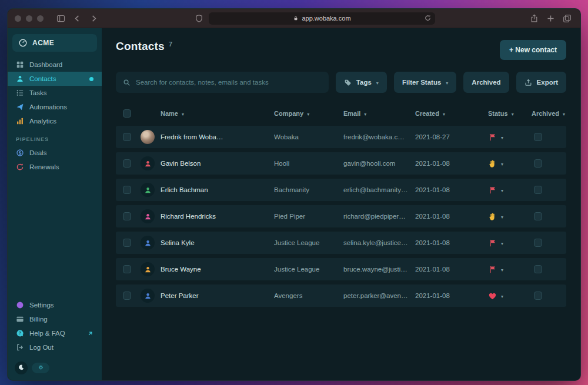 The height and width of the screenshot is (385, 588). What do you see at coordinates (341, 216) in the screenshot?
I see `table-row: Richard Hendricks Pied Piper richard@pie…` at bounding box center [341, 216].